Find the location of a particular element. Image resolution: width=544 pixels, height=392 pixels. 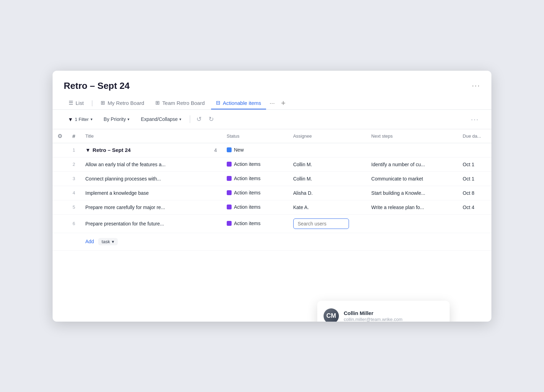

add-row: Add task ▾ is located at coordinates (272, 241).